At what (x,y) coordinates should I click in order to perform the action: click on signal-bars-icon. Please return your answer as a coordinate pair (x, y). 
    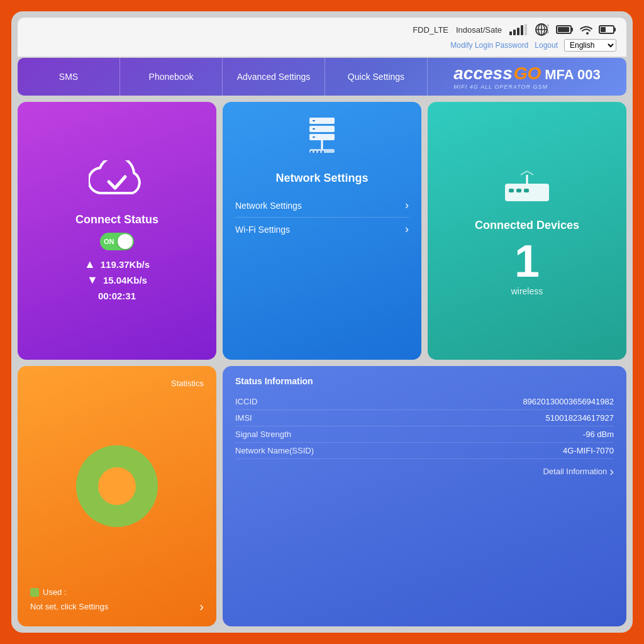
    Looking at the image, I should click on (518, 30).